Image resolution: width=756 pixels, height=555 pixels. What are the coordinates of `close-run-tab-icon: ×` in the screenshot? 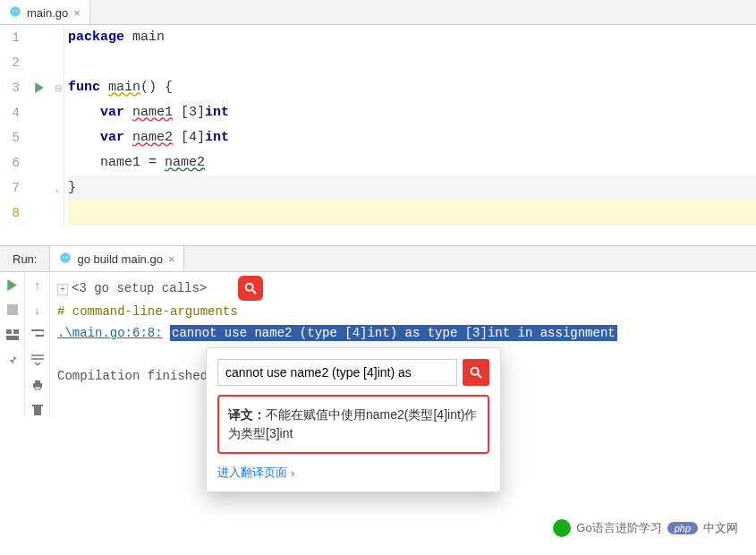 It's located at (172, 260).